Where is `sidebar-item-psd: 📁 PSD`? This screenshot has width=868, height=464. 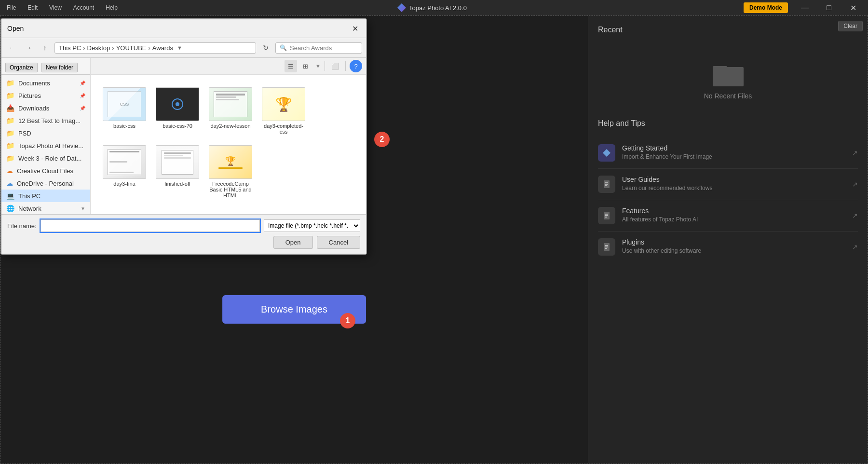 sidebar-item-psd: 📁 PSD is located at coordinates (46, 133).